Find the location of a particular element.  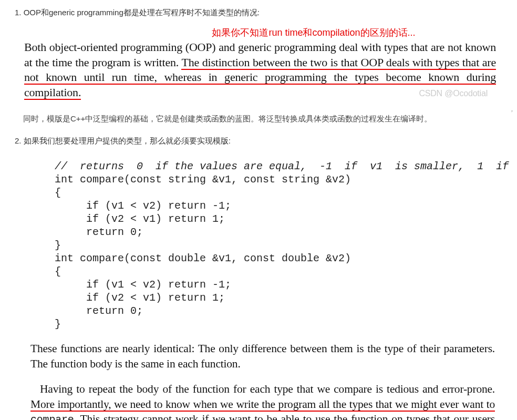

list-text-2: 如果我们想要处理用户提供的类型，那么就必须要实现模版: is located at coordinates (126, 141).